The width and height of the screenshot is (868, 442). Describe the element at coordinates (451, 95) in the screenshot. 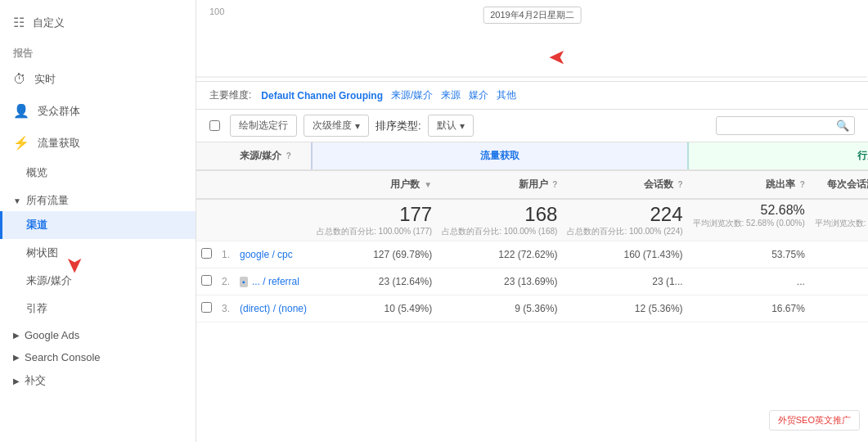

I see `dimension-source: 来源` at that location.